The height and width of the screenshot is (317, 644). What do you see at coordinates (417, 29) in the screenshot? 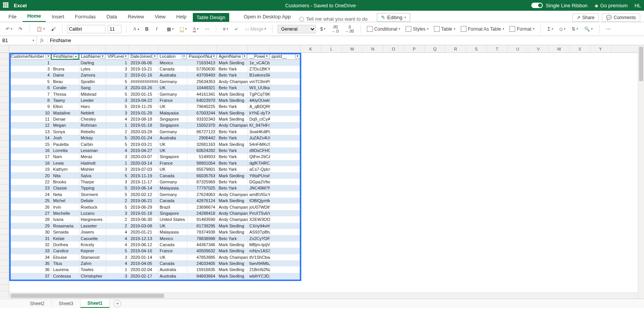
I see `cell-styles-button: Styles▾` at bounding box center [417, 29].